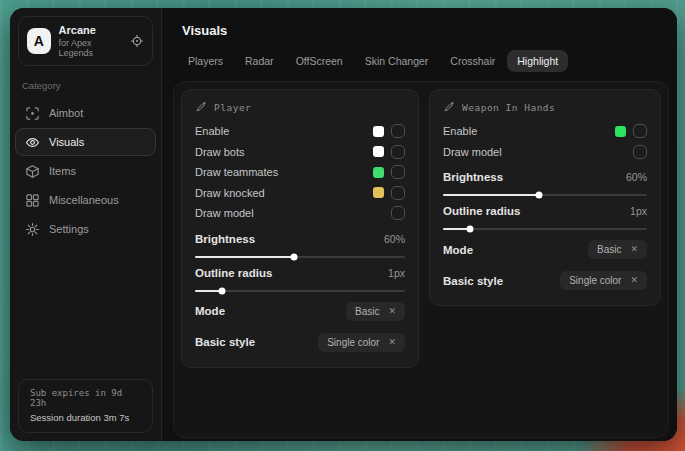 This screenshot has width=685, height=451. I want to click on gear-icon, so click(32, 230).